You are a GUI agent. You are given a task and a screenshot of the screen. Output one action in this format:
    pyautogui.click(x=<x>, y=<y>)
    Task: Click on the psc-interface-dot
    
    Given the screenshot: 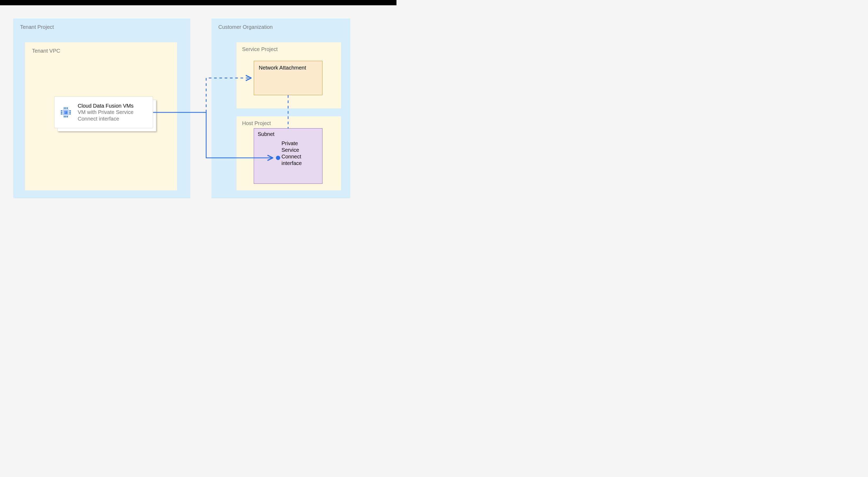 What is the action you would take?
    pyautogui.click(x=278, y=158)
    